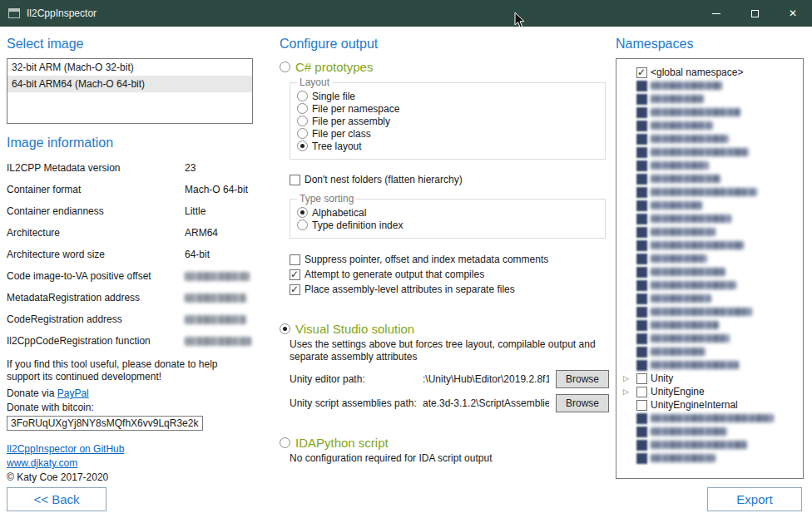 The image size is (812, 518). I want to click on info-label: Il2CppCodeRegistration function, so click(96, 341).